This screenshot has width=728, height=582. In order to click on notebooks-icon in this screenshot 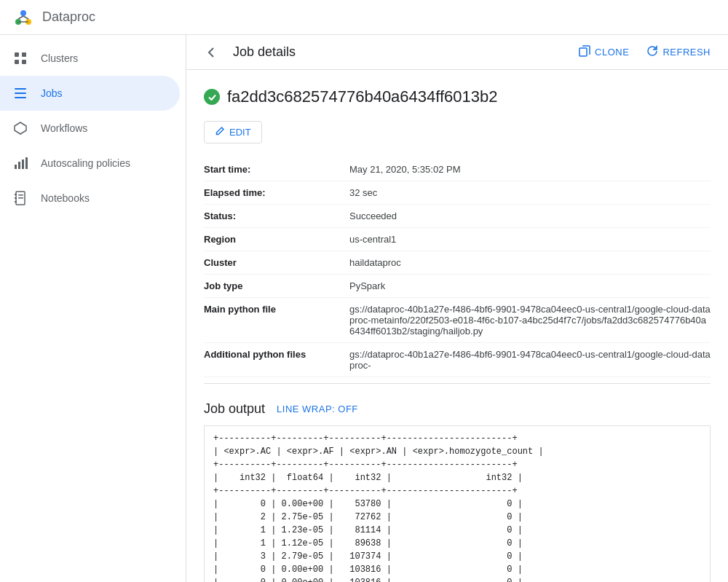, I will do `click(20, 198)`.